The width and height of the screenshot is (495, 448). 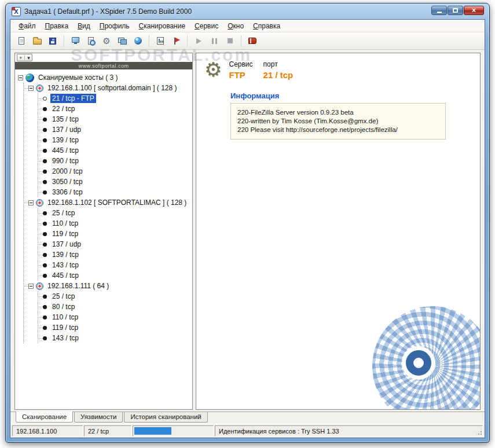 What do you see at coordinates (44, 417) in the screenshot?
I see `tab-active: Сканирование` at bounding box center [44, 417].